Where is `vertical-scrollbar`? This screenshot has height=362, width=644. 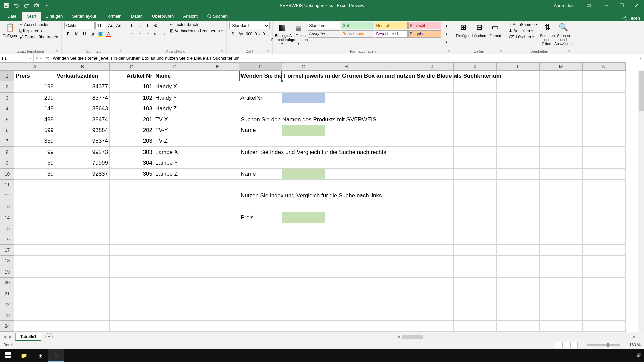
vertical-scrollbar is located at coordinates (641, 201).